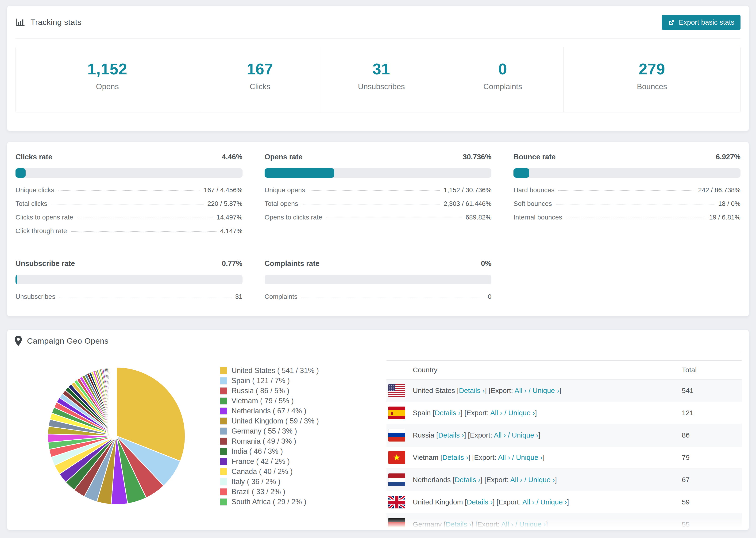 The width and height of the screenshot is (756, 538). What do you see at coordinates (439, 502) in the screenshot?
I see `country-name: United Kingdom` at bounding box center [439, 502].